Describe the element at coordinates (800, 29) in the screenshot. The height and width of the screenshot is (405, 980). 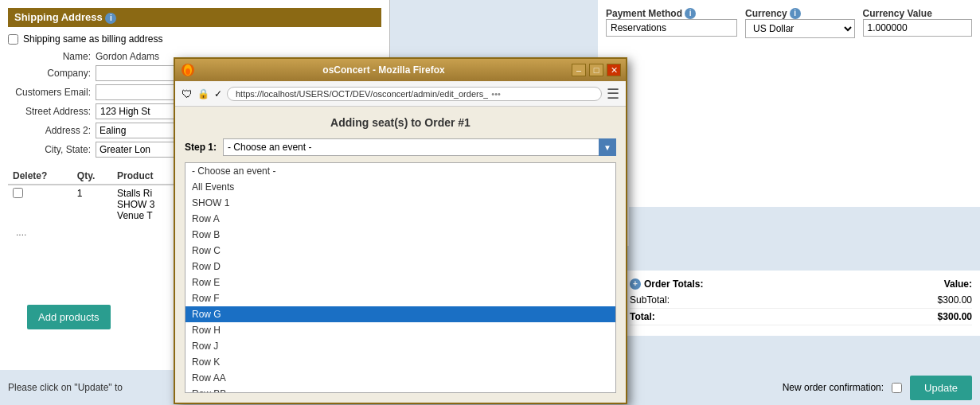
I see `currency-select: US Dollar` at that location.